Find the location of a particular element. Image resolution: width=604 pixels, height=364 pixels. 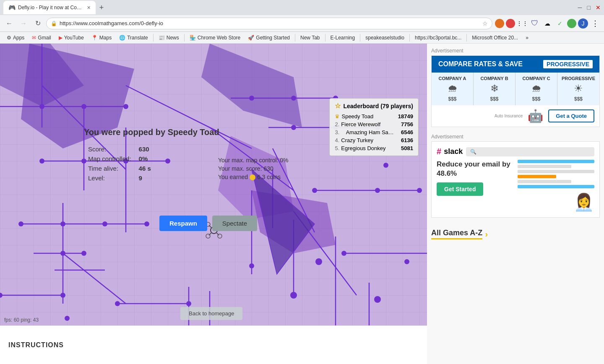

slack-search-icon: 🔍 is located at coordinates (473, 152).